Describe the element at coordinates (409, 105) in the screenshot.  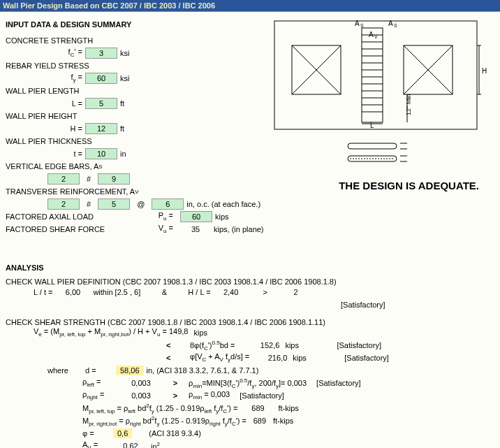
I see `svg-text: 12" Min` at that location.